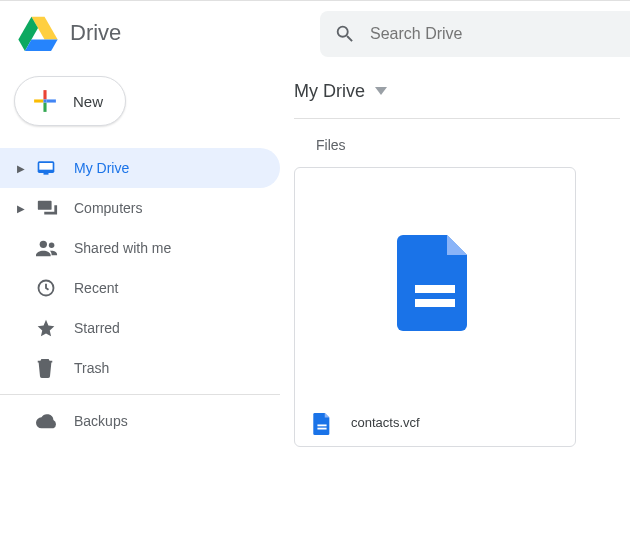  Describe the element at coordinates (468, 145) in the screenshot. I see `section-title-files: Files` at that location.